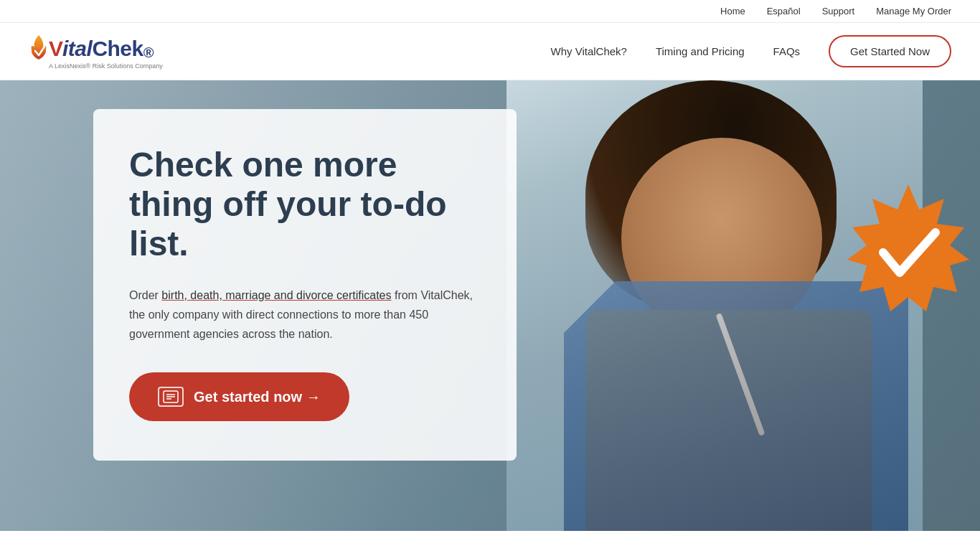 The image size is (980, 551). Describe the element at coordinates (305, 204) in the screenshot. I see `hero-headline: Check one more thing off your to-do list…` at that location.